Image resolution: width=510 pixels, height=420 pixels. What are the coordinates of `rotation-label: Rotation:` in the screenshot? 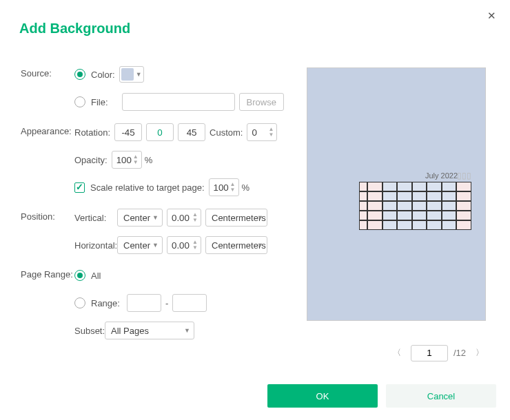 It's located at (92, 132).